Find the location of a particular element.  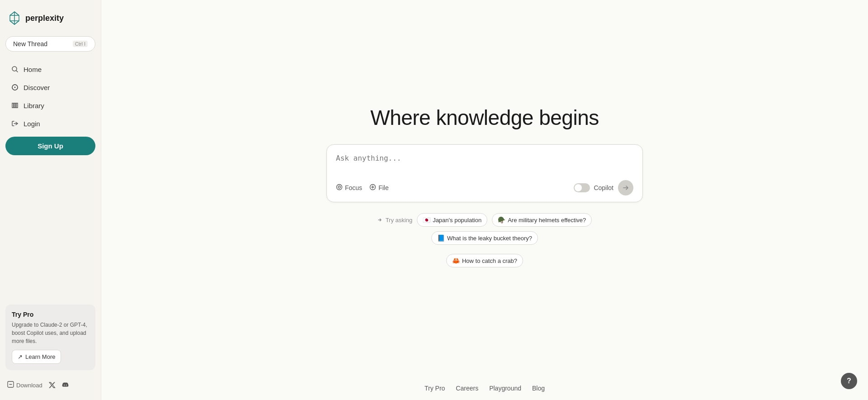

sidebar-item-login: Login is located at coordinates (51, 124).